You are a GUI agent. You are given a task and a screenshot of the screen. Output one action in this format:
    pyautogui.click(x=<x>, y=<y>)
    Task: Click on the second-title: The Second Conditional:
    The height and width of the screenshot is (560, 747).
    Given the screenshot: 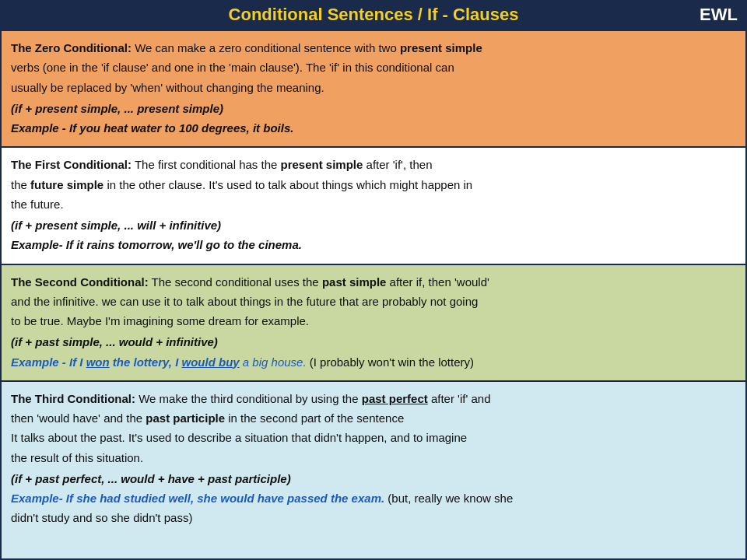 What is the action you would take?
    pyautogui.click(x=79, y=282)
    